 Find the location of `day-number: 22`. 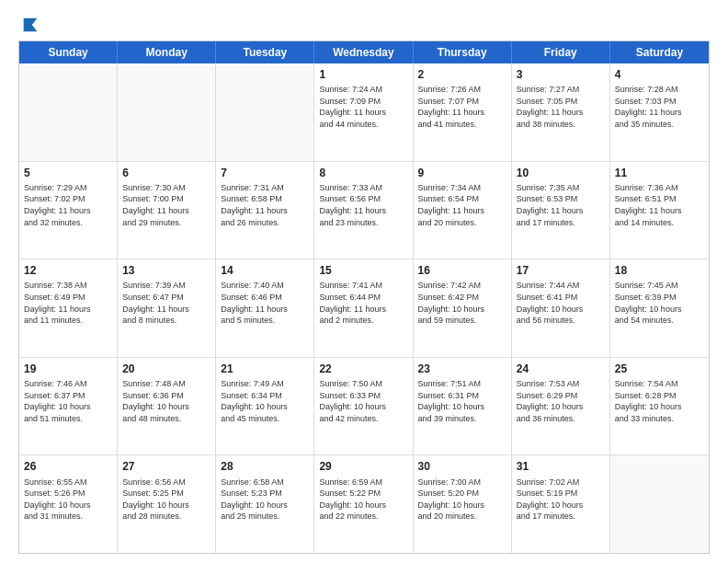

day-number: 22 is located at coordinates (363, 369).